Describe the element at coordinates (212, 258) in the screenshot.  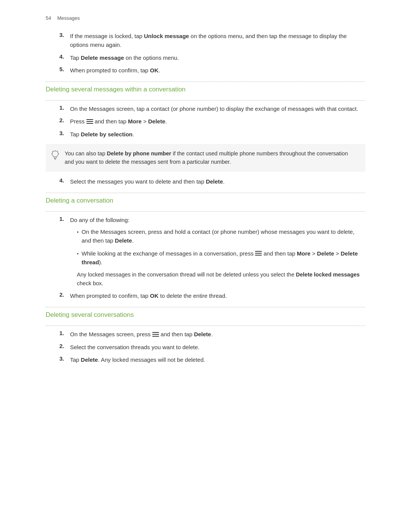
I see `conversation-steps: 1. Do any of the following: On the Messa…` at that location.